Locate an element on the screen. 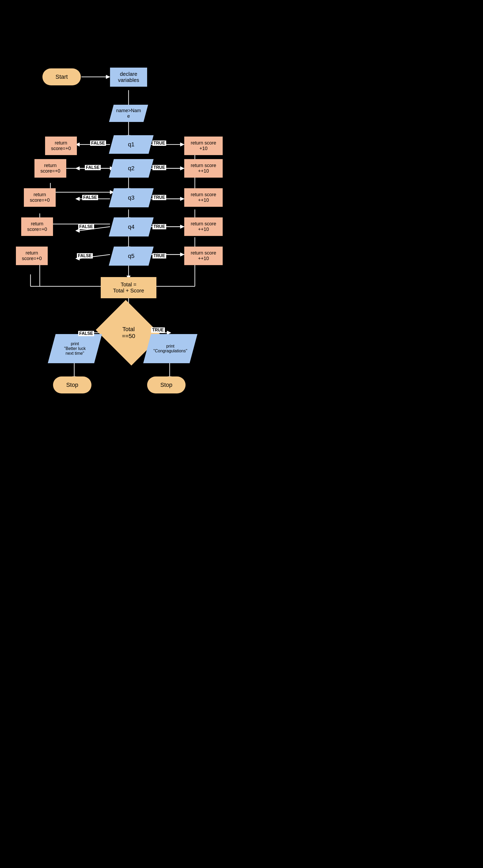  print-false-parallelogram: print "Better luck next time" is located at coordinates (75, 348).